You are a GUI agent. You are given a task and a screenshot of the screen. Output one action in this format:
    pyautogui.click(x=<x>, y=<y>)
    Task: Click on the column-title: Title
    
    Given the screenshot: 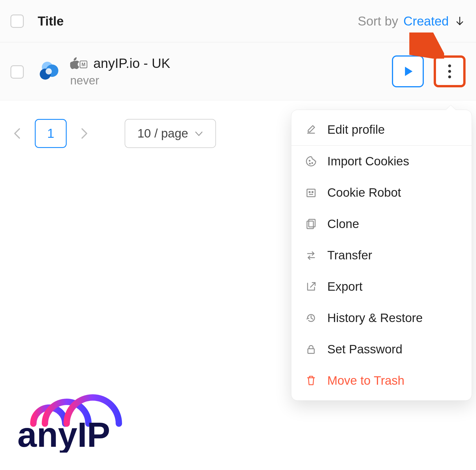 What is the action you would take?
    pyautogui.click(x=51, y=21)
    